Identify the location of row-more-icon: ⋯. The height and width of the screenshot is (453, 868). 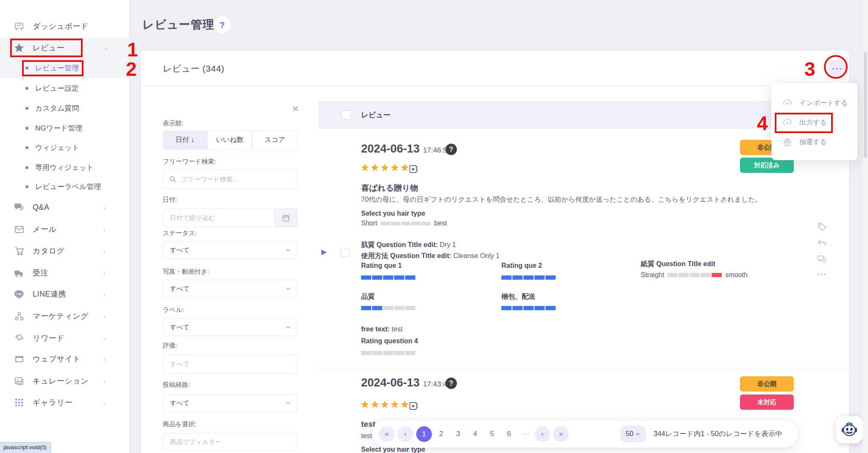
(822, 274).